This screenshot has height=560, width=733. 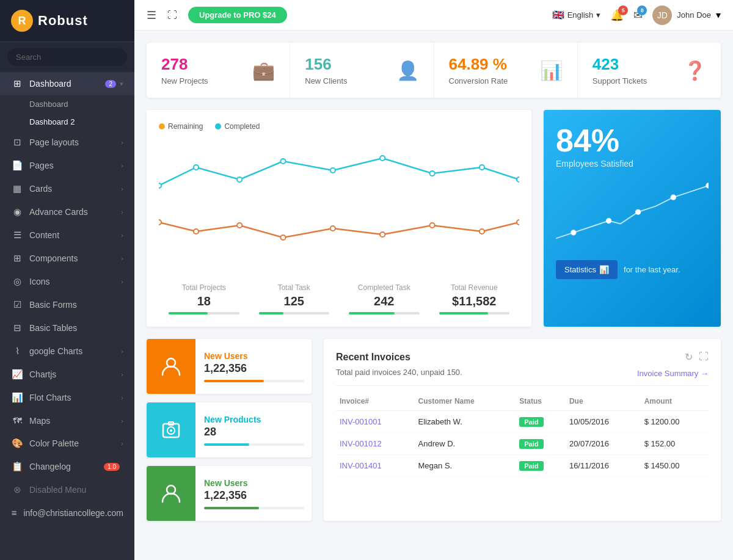 I want to click on mail-button: ✉ 8, so click(x=638, y=15).